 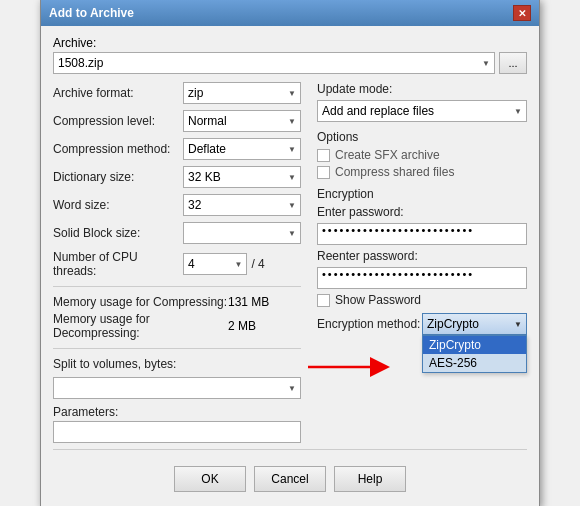 What do you see at coordinates (292, 94) in the screenshot?
I see `format-arrow: ▼` at bounding box center [292, 94].